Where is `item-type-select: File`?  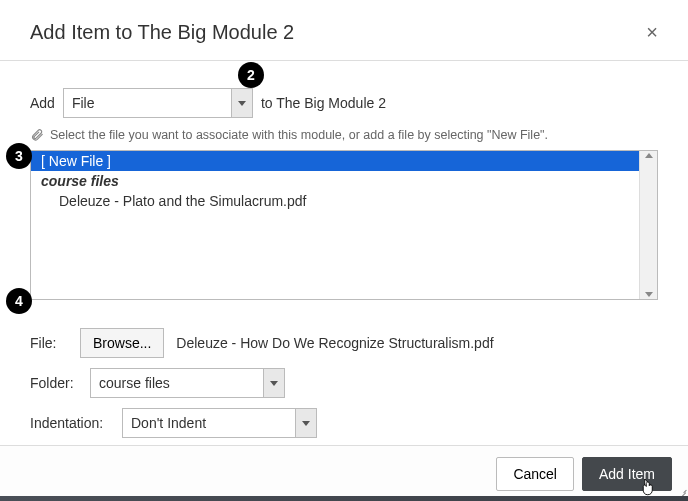 item-type-select: File is located at coordinates (158, 103).